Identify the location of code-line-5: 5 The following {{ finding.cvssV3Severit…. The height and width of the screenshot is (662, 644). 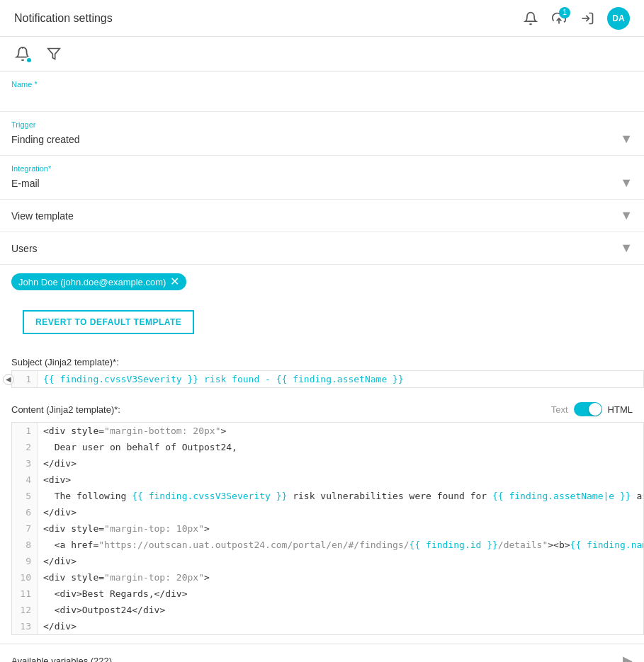
(327, 496).